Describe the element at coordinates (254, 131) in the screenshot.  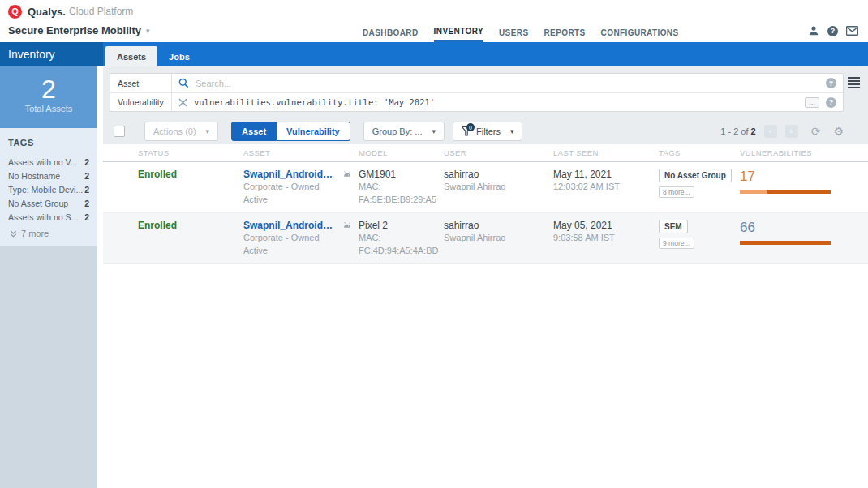
I see `toggle-asset: Asset` at that location.